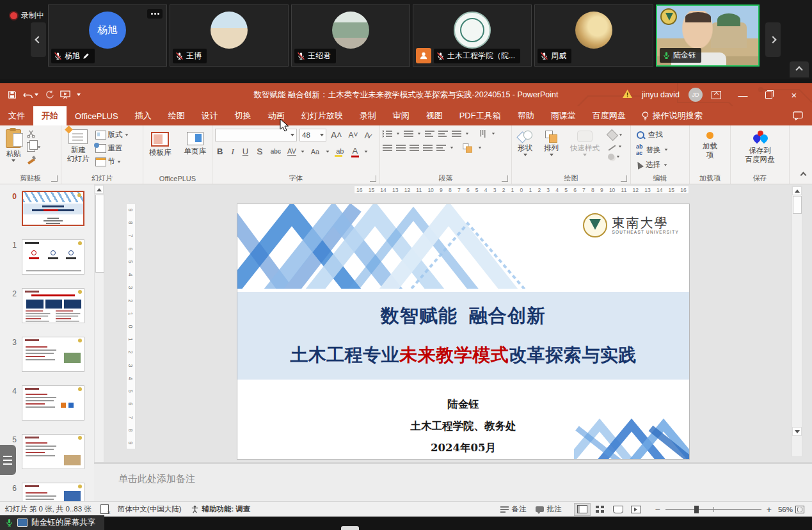  Describe the element at coordinates (350, 528) in the screenshot. I see `control-bar-notch` at that location.